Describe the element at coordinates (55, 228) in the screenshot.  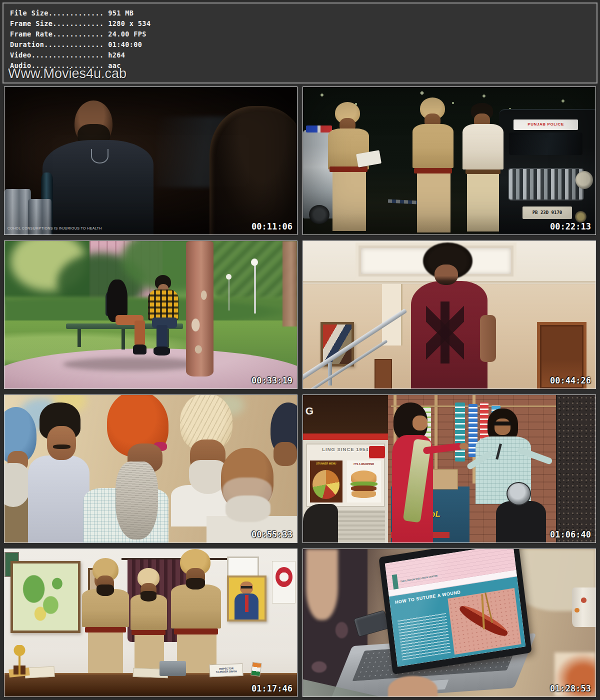
I see `health-warning-text: COHOL CONSUMPTIONS IS INJURIOUS TO HEALT…` at that location.